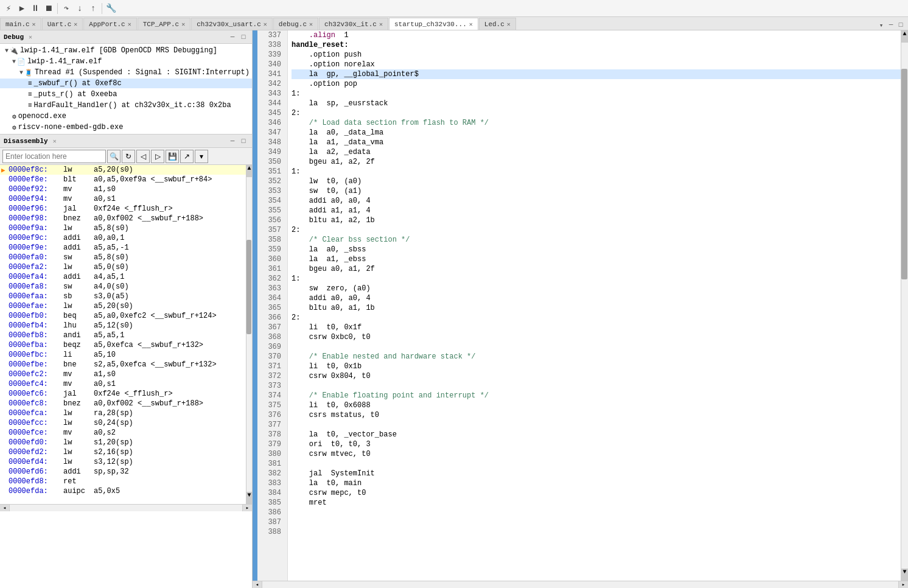 Image resolution: width=908 pixels, height=588 pixels. Describe the element at coordinates (270, 84) in the screenshot. I see `line-number: 342` at that location.